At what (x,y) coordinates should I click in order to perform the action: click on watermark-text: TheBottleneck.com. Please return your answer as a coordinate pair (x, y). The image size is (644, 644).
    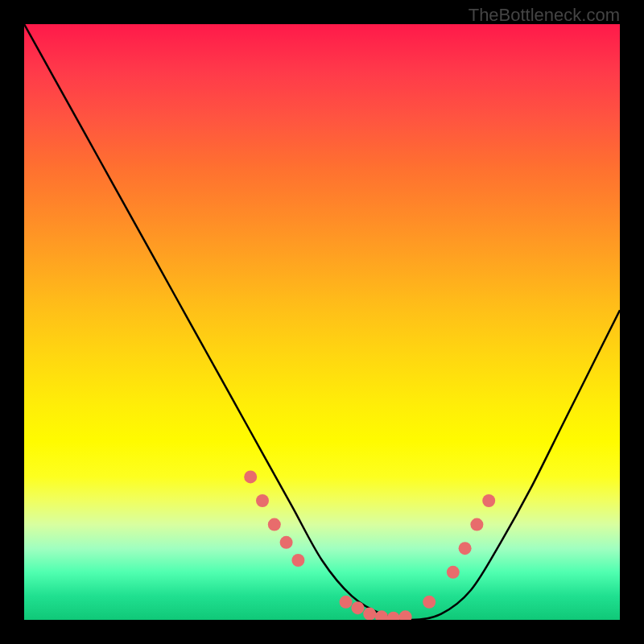
    Looking at the image, I should click on (544, 15).